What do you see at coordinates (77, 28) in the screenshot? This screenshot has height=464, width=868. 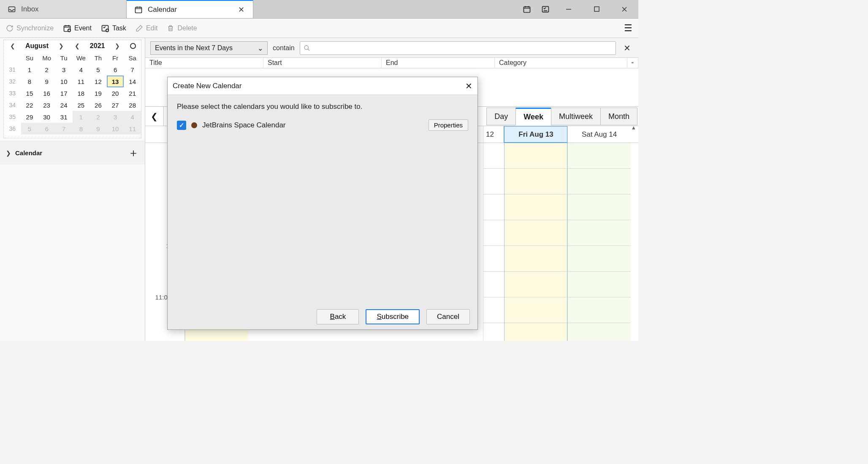 I see `new-event-button: Event` at bounding box center [77, 28].